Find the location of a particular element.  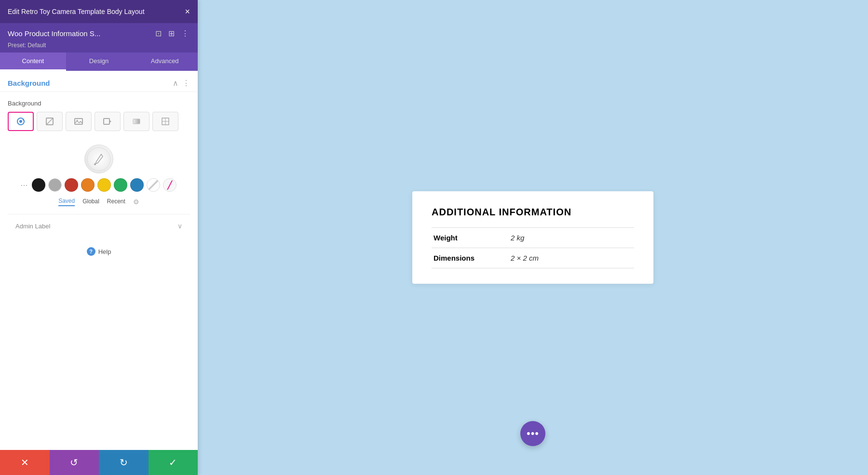

swatch-black is located at coordinates (39, 185).